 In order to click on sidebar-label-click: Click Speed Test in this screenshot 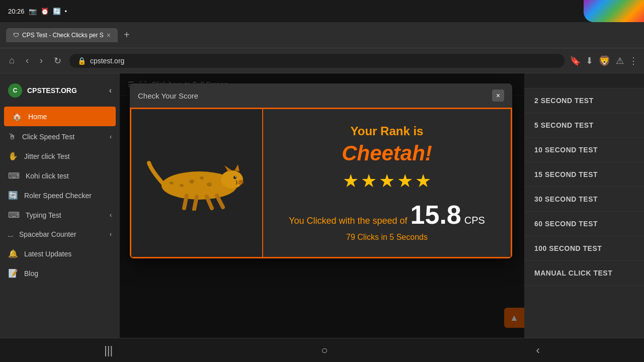, I will do `click(48, 137)`.